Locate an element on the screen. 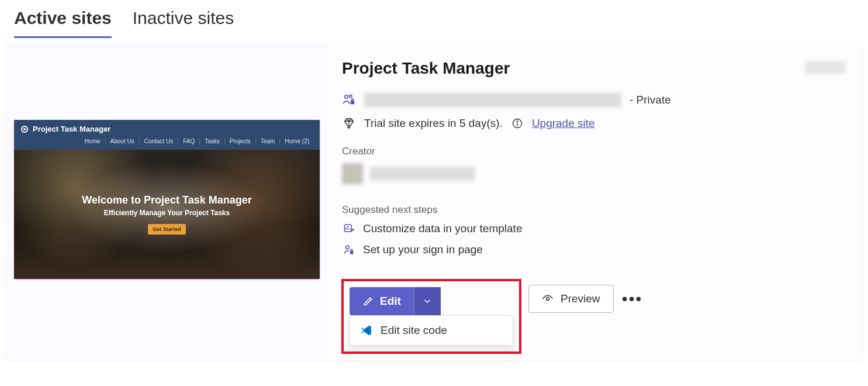 The width and height of the screenshot is (868, 386). actions-row: Edit Edit site code is located at coordinates (493, 316).